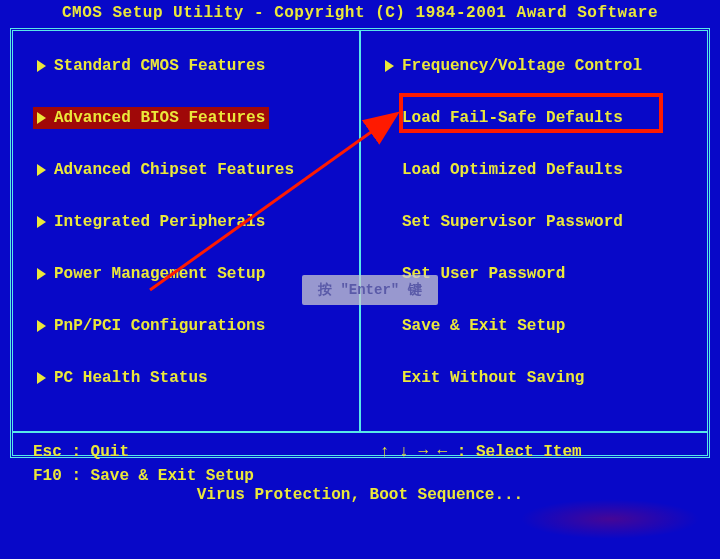 The width and height of the screenshot is (720, 559). What do you see at coordinates (514, 467) in the screenshot?
I see `help-right: ↑ ↓ → ← : Select Item` at bounding box center [514, 467].